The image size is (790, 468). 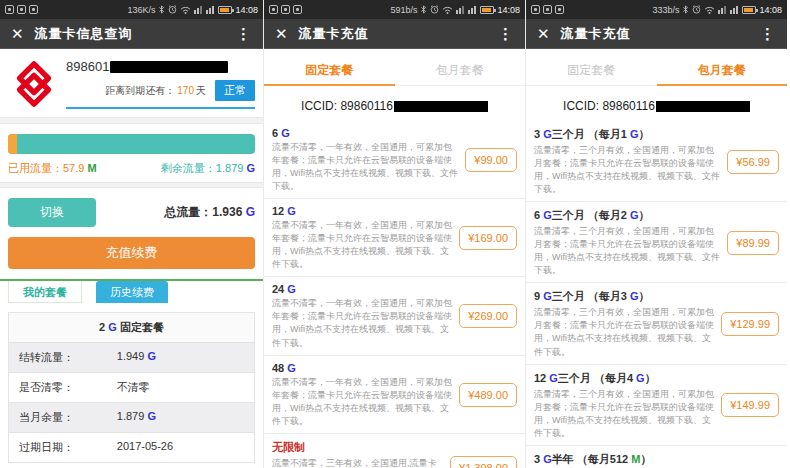 I want to click on price-button: ¥99.00, so click(x=491, y=160).